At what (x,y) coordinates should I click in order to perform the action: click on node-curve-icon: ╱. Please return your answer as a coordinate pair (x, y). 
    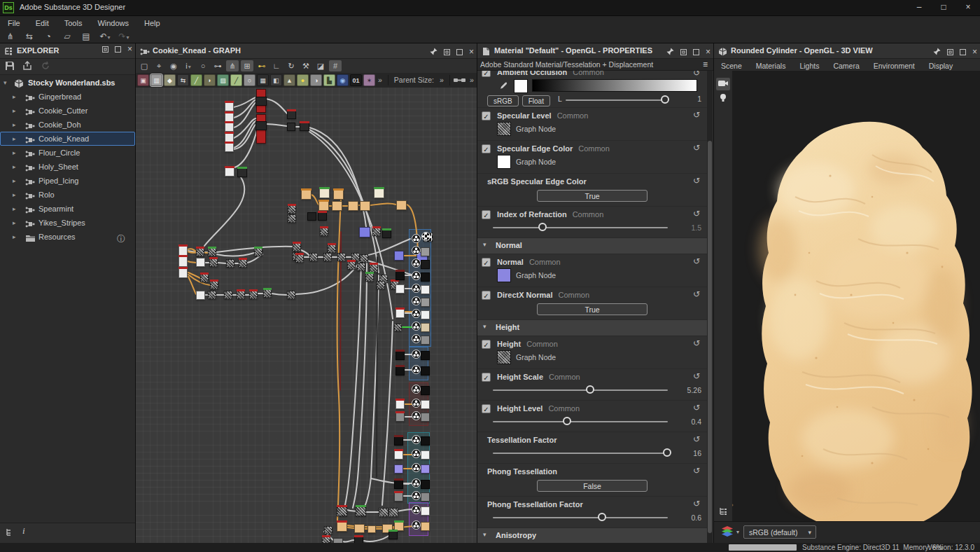
    Looking at the image, I should click on (196, 80).